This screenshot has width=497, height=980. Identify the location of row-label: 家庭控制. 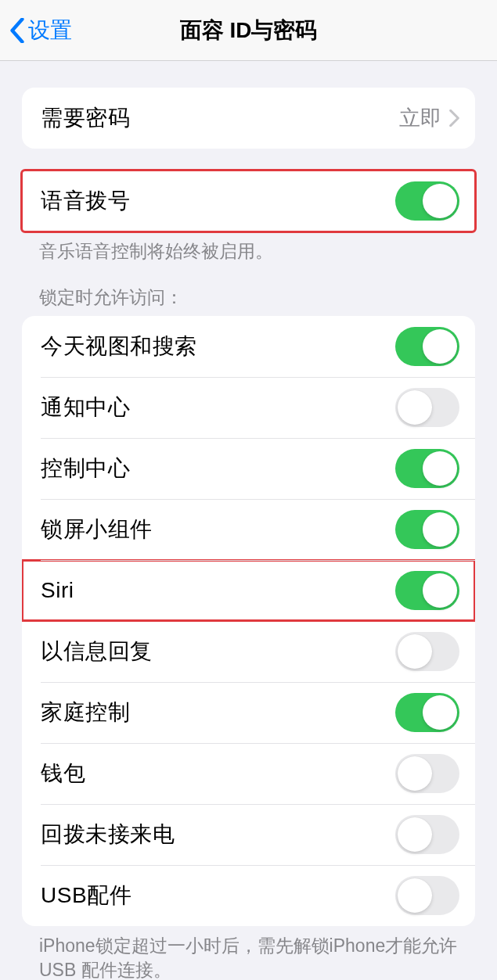
(85, 713).